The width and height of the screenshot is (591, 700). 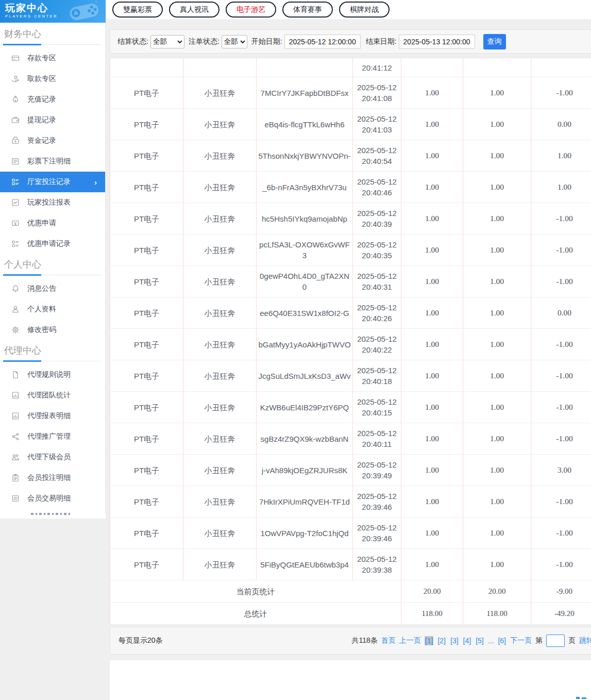 What do you see at coordinates (585, 641) in the screenshot?
I see `jump-button: 跳转` at bounding box center [585, 641].